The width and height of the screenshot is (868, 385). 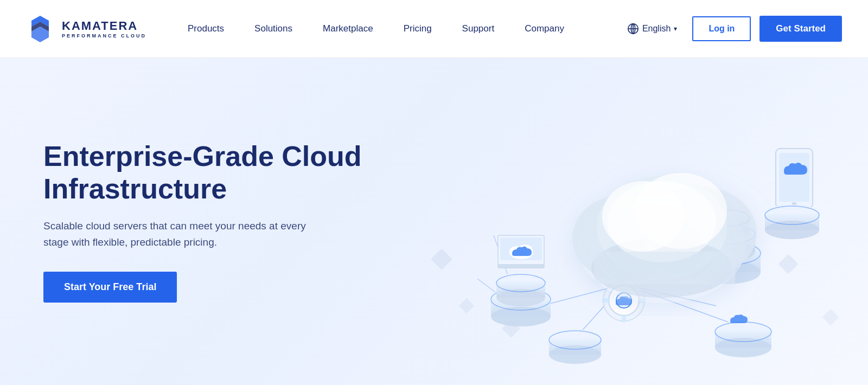 I want to click on logo-name: KAMATERA, so click(x=104, y=26).